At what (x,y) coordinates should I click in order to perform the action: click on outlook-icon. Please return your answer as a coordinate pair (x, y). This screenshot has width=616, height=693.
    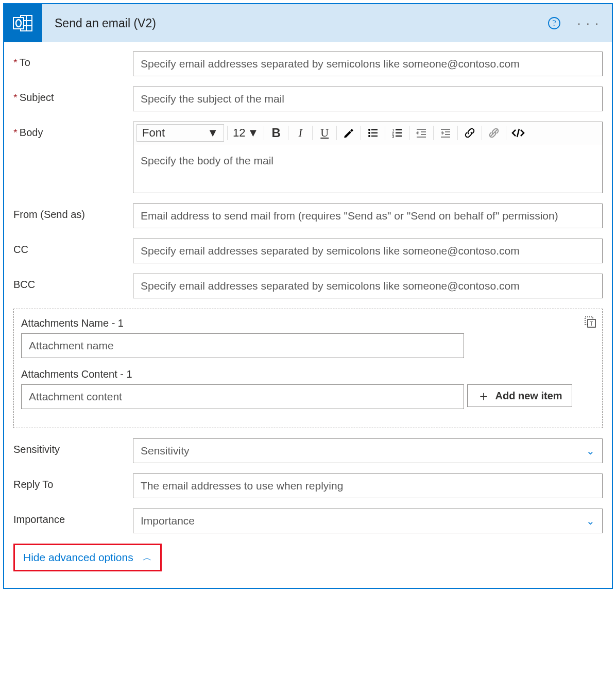
    Looking at the image, I should click on (23, 23).